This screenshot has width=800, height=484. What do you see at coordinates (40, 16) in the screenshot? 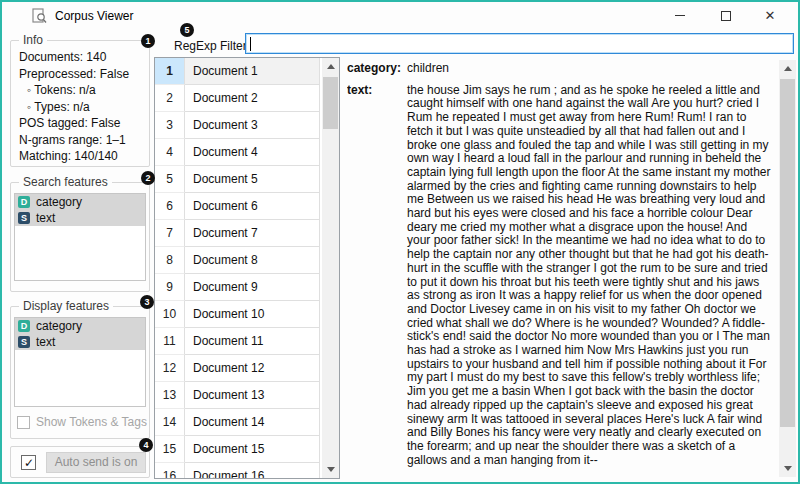
I see `corpus-viewer-icon` at bounding box center [40, 16].